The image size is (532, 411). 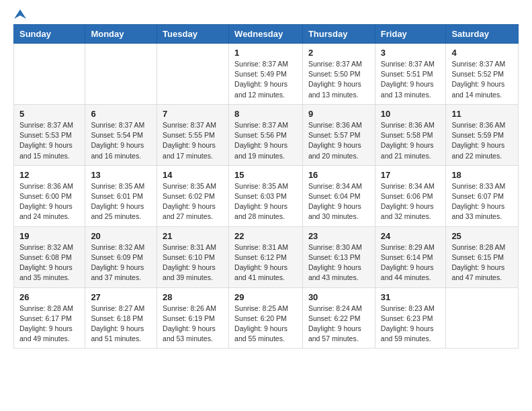 I want to click on day-detail: Sunrise: 8:34 AM Sunset: 6:06 PM Dayligh…, so click(x=411, y=201).